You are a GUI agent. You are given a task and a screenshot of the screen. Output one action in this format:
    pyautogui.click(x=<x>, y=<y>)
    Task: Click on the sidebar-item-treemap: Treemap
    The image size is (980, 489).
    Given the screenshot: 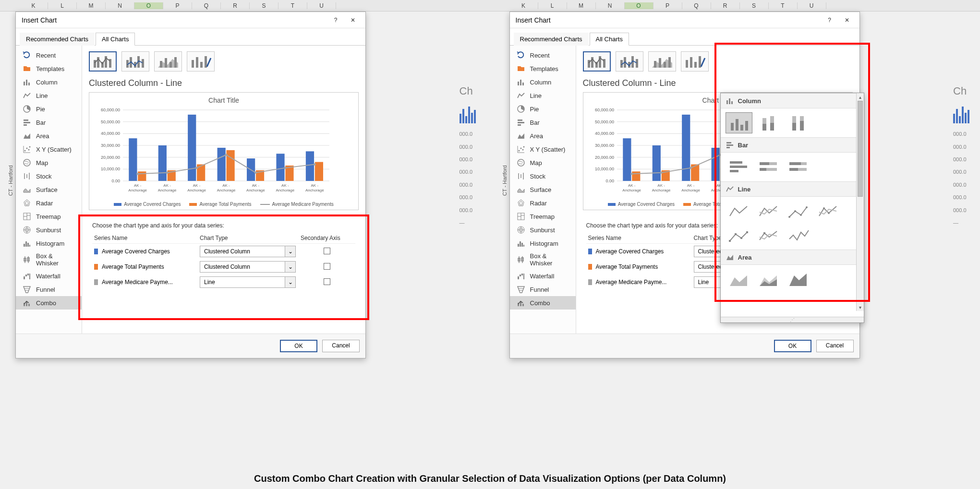 What is the action you would take?
    pyautogui.click(x=543, y=216)
    